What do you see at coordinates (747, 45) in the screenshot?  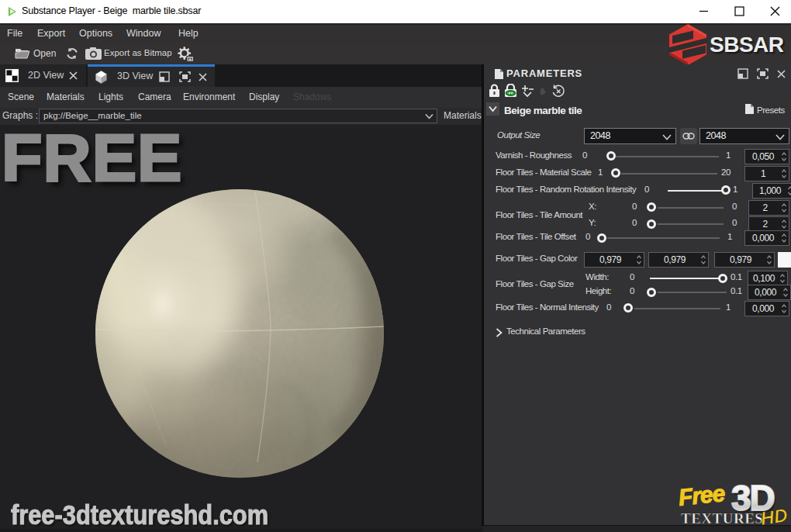 I see `svg-text: SBSAR` at bounding box center [747, 45].